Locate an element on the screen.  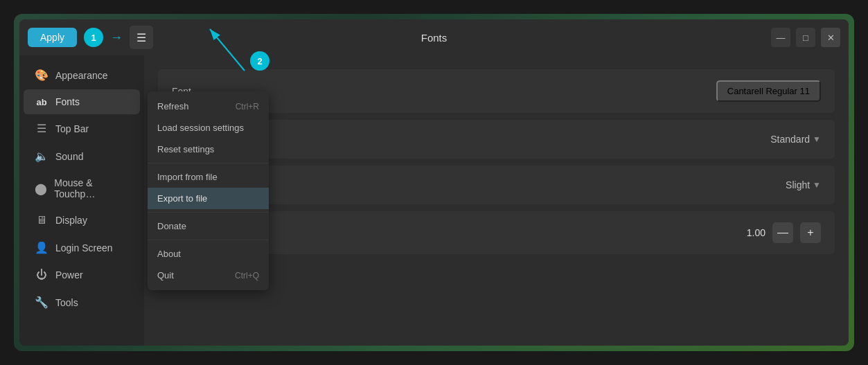
power-icon: ⏻ is located at coordinates (42, 275).